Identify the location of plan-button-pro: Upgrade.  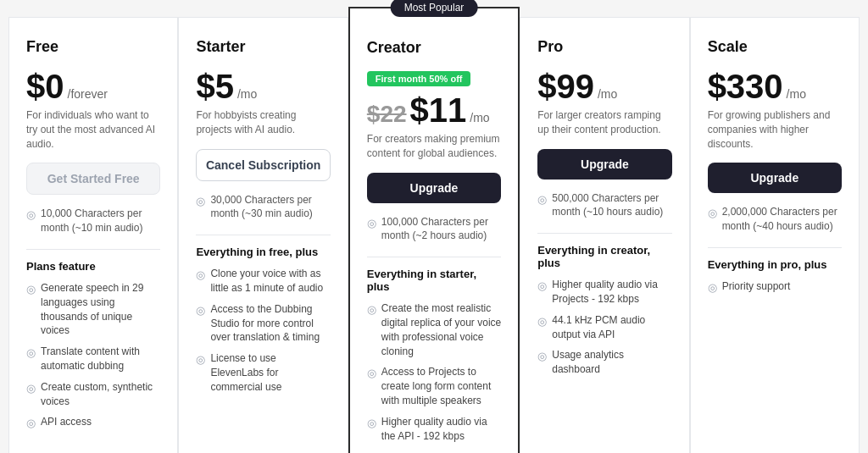
(604, 164).